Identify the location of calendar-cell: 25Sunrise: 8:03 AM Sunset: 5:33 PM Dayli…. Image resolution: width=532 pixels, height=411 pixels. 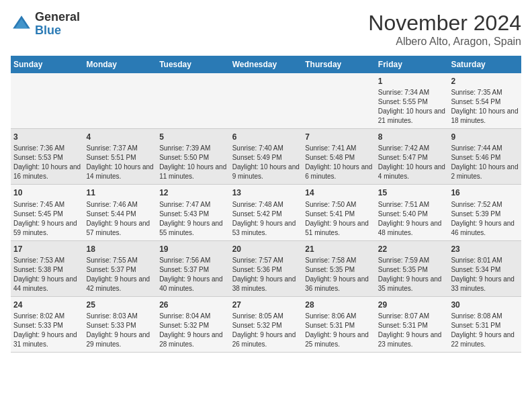
(121, 324).